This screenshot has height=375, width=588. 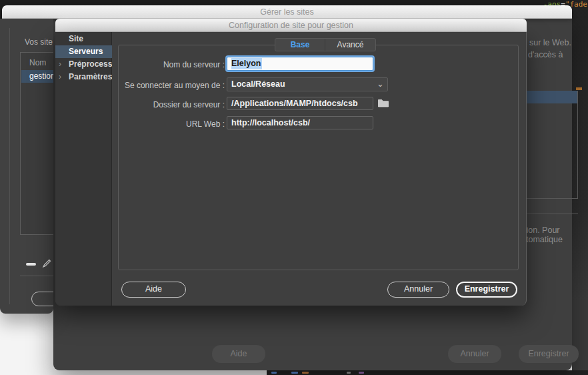 What do you see at coordinates (487, 290) in the screenshot?
I see `save-button: Enregistrer` at bounding box center [487, 290].